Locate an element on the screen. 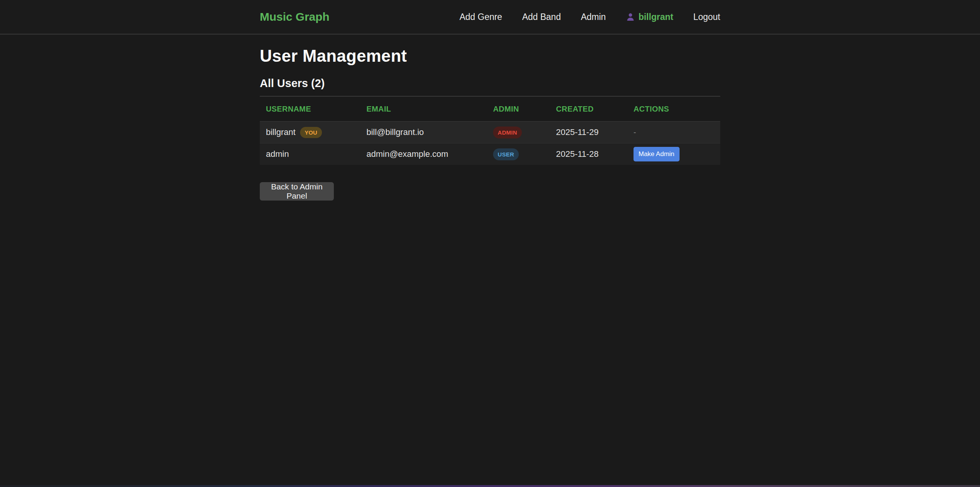  bottom-gradient-strip is located at coordinates (490, 486).